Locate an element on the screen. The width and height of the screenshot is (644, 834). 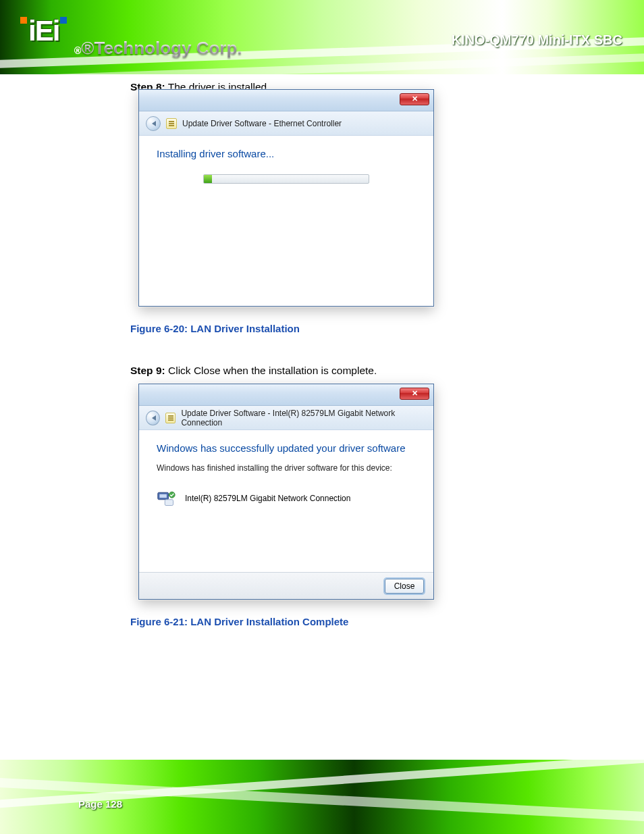
dialog1-titlebar: ✕ is located at coordinates (286, 101).